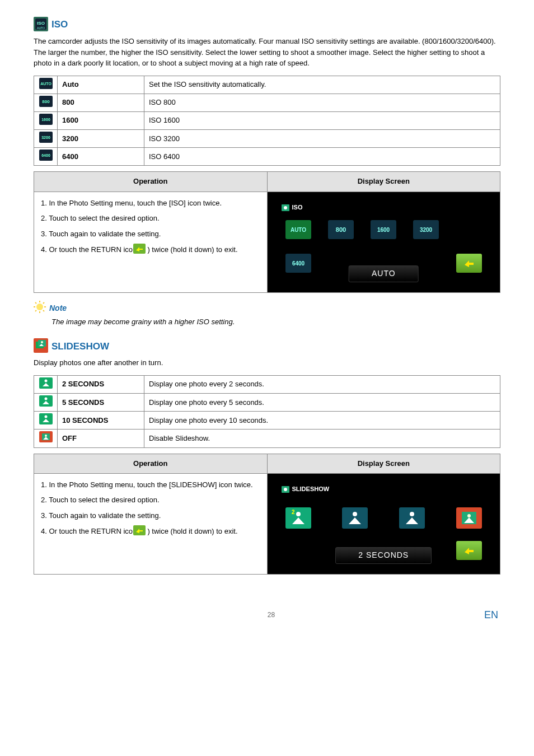  What do you see at coordinates (101, 384) in the screenshot?
I see `value-label: 2 SECONDS` at bounding box center [101, 384].